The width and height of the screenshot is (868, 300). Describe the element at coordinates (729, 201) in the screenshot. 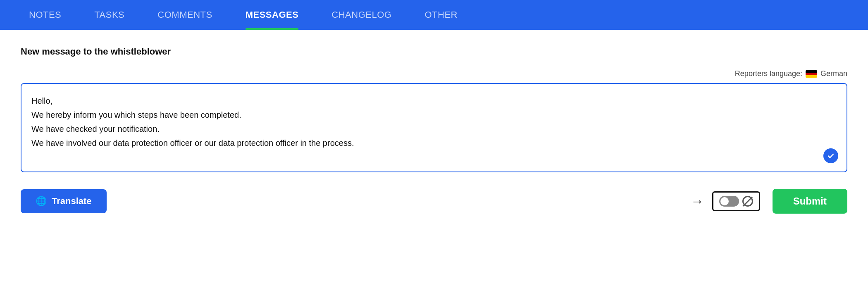

I see `toggle-switch` at that location.